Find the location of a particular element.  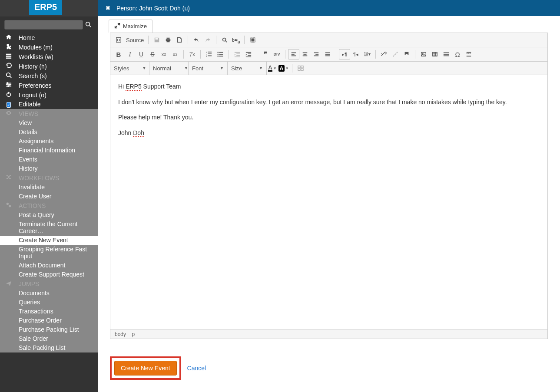

act-attach-document: Attach Document is located at coordinates (49, 266).